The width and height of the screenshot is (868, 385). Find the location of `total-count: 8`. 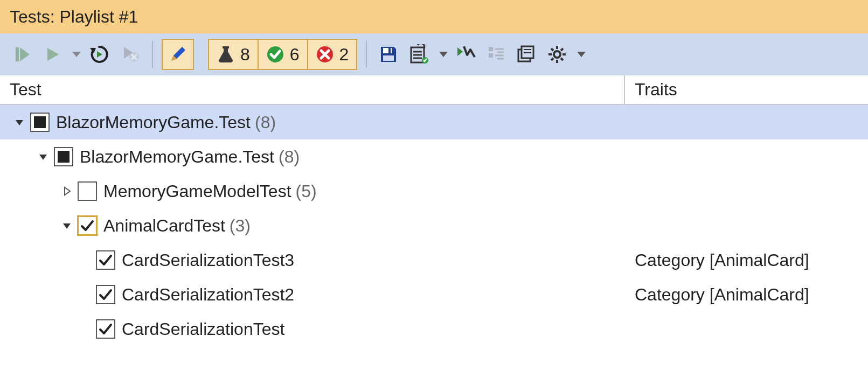

total-count: 8 is located at coordinates (245, 55).